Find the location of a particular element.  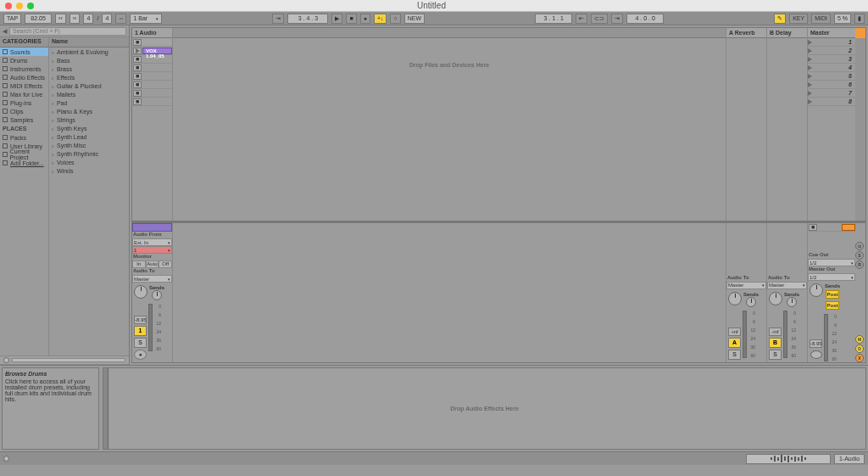

scene-slot: 6 is located at coordinates (832, 85).